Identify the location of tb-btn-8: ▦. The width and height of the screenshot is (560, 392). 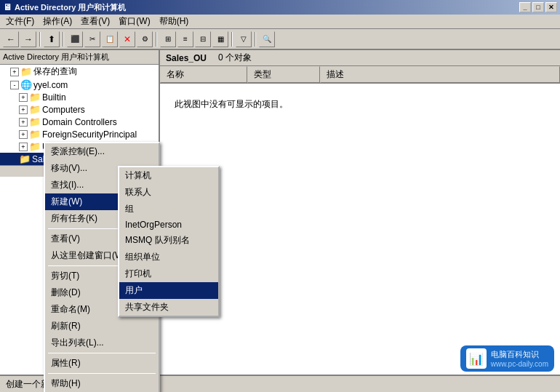
(220, 39).